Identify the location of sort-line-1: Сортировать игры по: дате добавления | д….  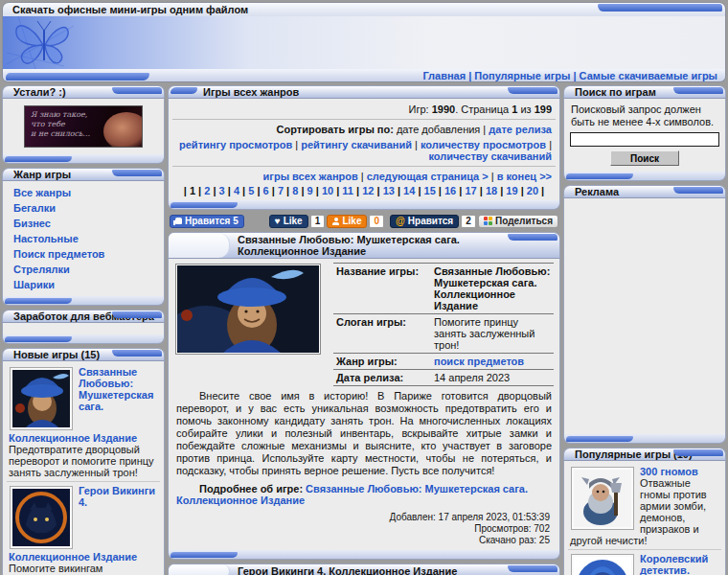
(364, 129).